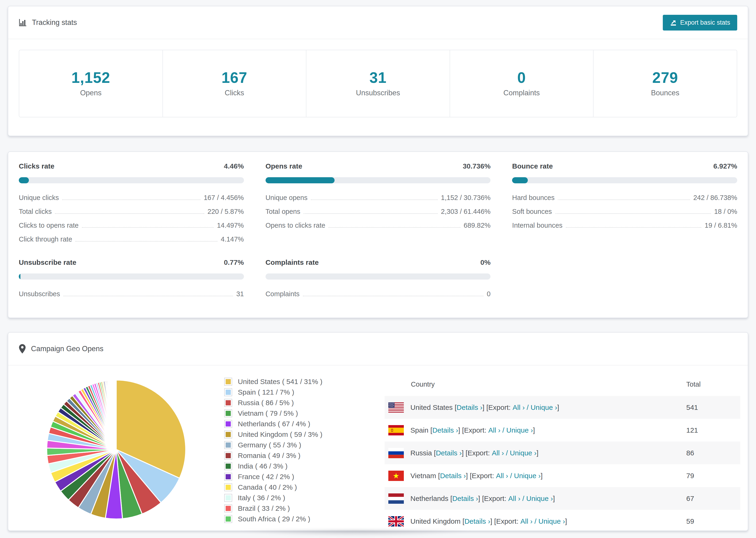 This screenshot has width=756, height=538. What do you see at coordinates (232, 239) in the screenshot?
I see `rate-stat-value: 4.147%` at bounding box center [232, 239].